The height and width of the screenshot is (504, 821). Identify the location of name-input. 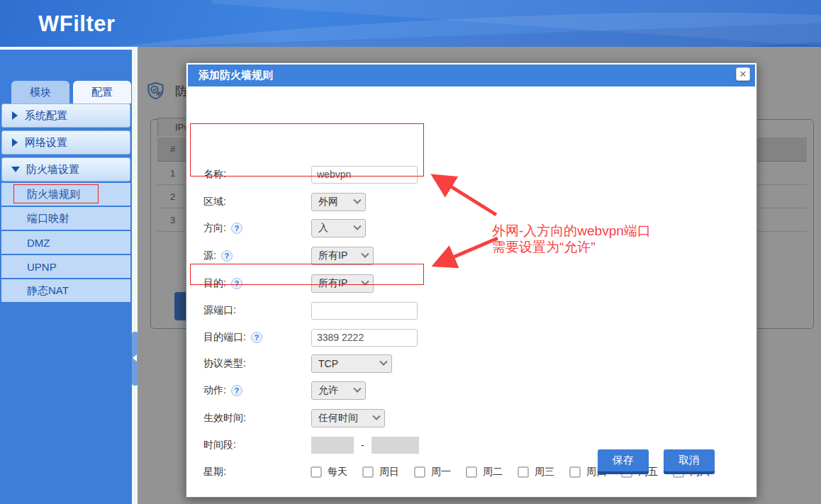
(364, 174).